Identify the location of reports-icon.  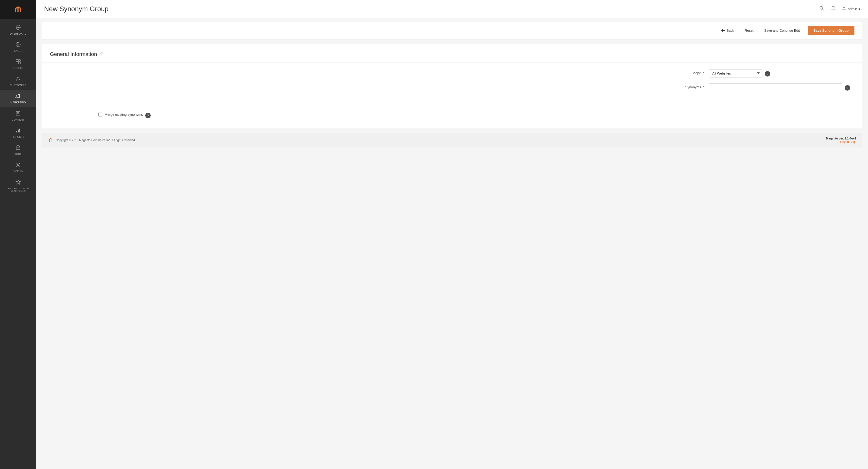
(18, 131).